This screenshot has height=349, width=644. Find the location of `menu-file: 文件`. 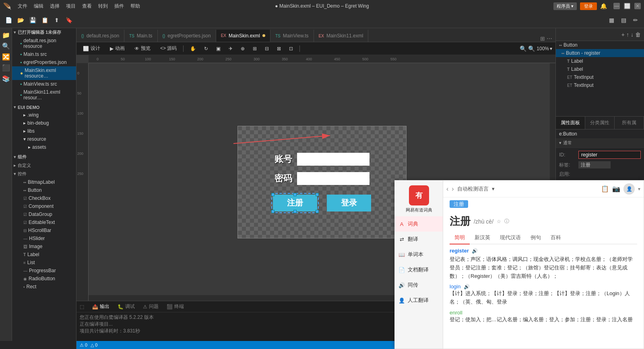

menu-file: 文件 is located at coordinates (23, 6).